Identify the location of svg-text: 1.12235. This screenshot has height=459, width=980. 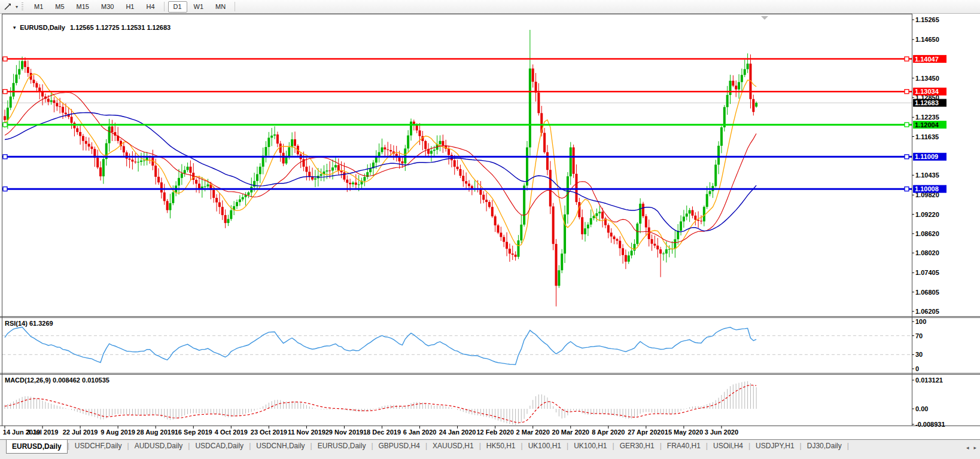
(927, 117).